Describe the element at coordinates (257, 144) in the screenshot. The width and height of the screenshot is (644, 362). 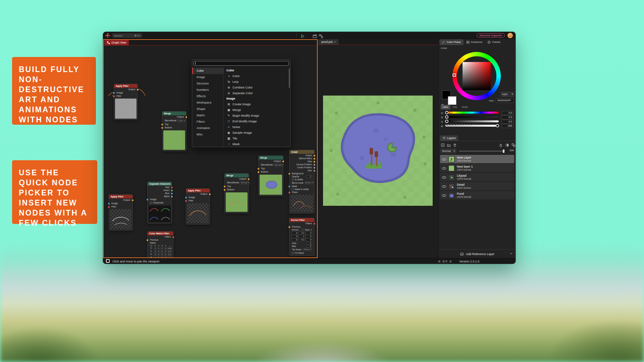
I see `picker-item-mask: ◔Mask` at that location.